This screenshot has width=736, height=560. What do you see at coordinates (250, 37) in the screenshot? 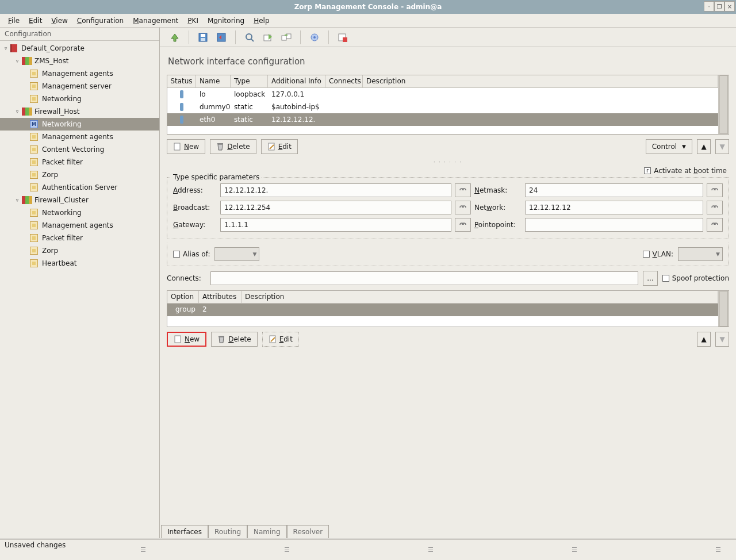
I see `view-icon` at bounding box center [250, 37].